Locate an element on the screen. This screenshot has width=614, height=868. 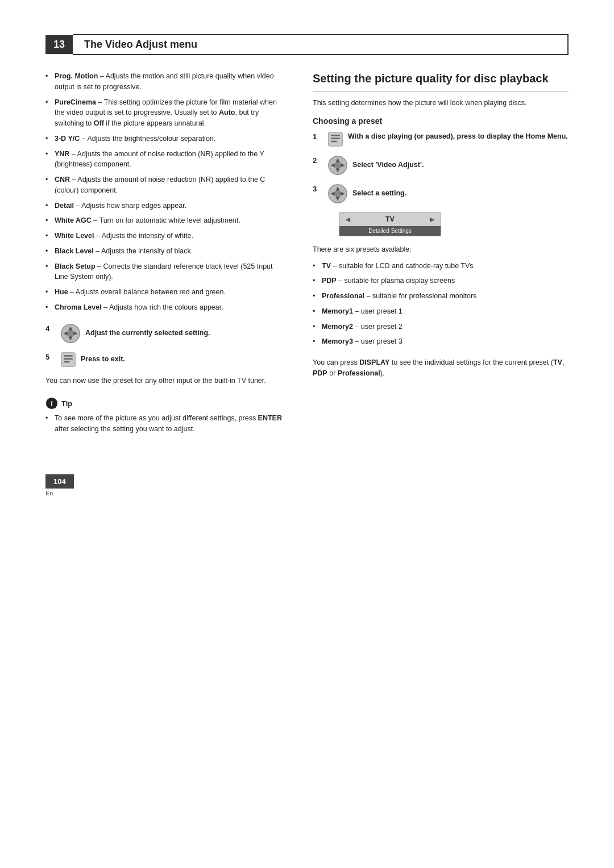
subsection-heading: Choosing a preset is located at coordinates (441, 121).